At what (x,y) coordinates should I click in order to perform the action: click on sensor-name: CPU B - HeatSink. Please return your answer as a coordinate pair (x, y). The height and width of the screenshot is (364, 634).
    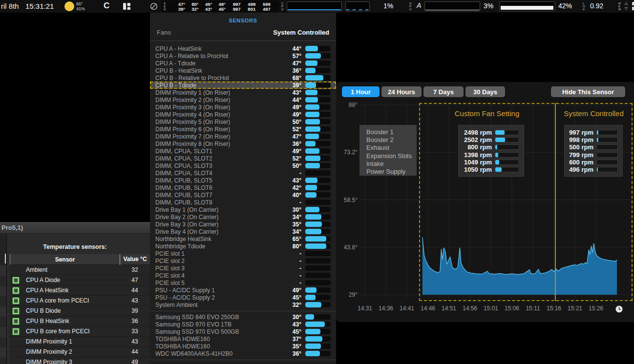
    Looking at the image, I should click on (218, 71).